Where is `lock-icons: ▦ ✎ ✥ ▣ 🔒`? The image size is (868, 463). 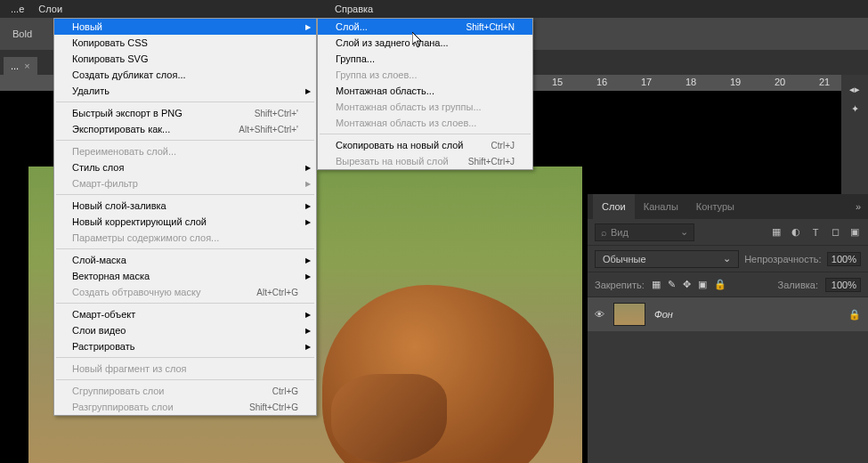 lock-icons: ▦ ✎ ✥ ▣ 🔒 is located at coordinates (689, 285).